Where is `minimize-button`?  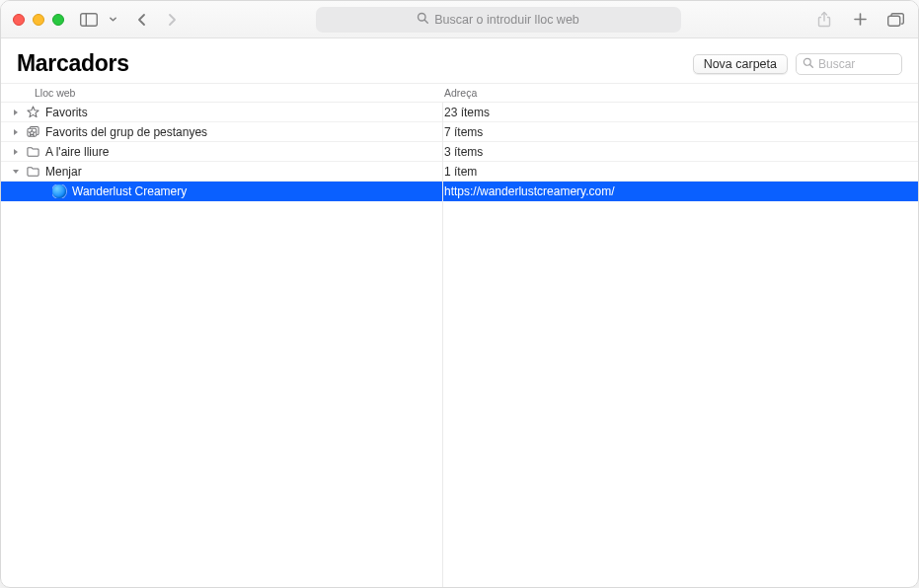
minimize-button is located at coordinates (38, 20).